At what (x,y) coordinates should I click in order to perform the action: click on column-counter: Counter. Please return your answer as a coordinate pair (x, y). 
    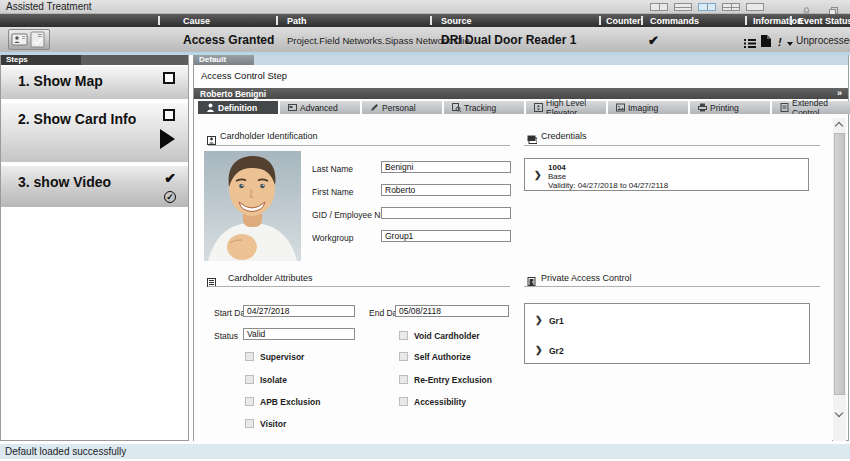
    Looking at the image, I should click on (624, 21).